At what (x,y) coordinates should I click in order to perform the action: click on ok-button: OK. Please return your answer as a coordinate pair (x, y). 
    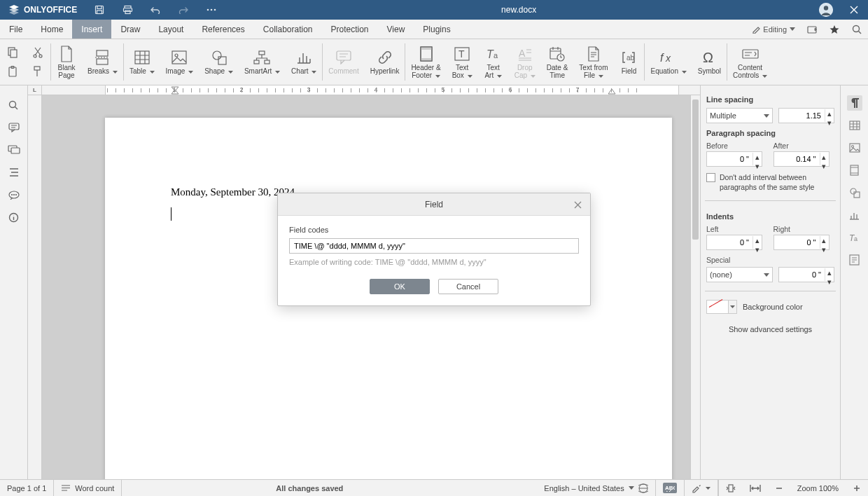
    Looking at the image, I should click on (400, 287).